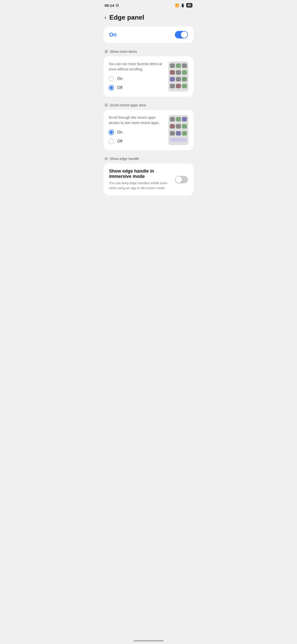  Describe the element at coordinates (136, 76) in the screenshot. I see `show-more-items-content: You can run more favorite items at once …` at that location.